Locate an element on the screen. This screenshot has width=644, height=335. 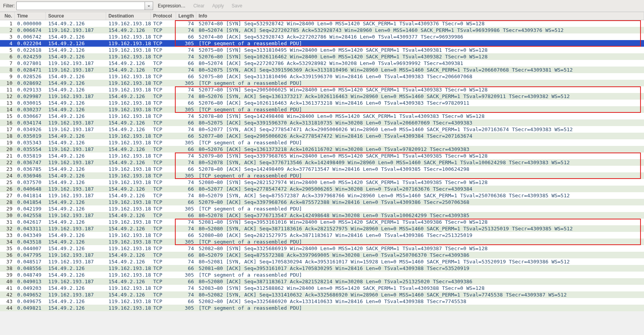
packet-row: 80.028471119.162.193.187154.49.2.126TCP7… is located at coordinates (322, 70).